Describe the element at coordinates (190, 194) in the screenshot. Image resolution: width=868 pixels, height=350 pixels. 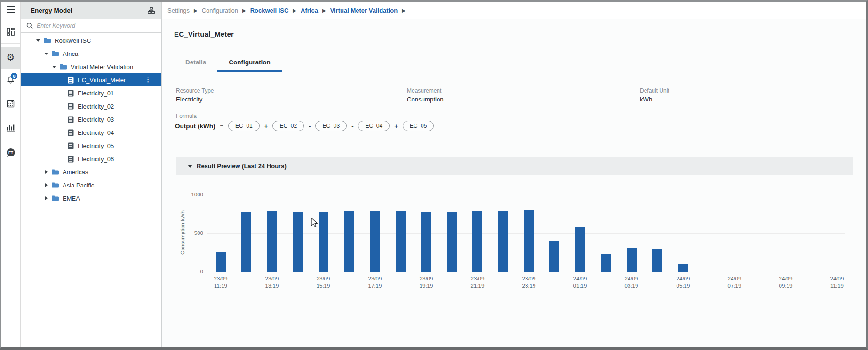
I see `y-tick-label: 1000` at that location.